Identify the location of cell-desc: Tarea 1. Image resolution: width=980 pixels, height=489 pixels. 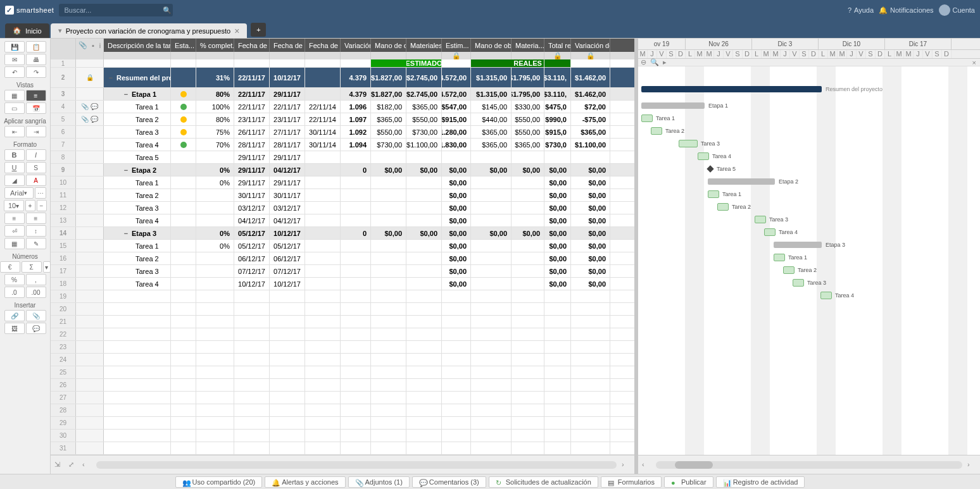
(137, 245).